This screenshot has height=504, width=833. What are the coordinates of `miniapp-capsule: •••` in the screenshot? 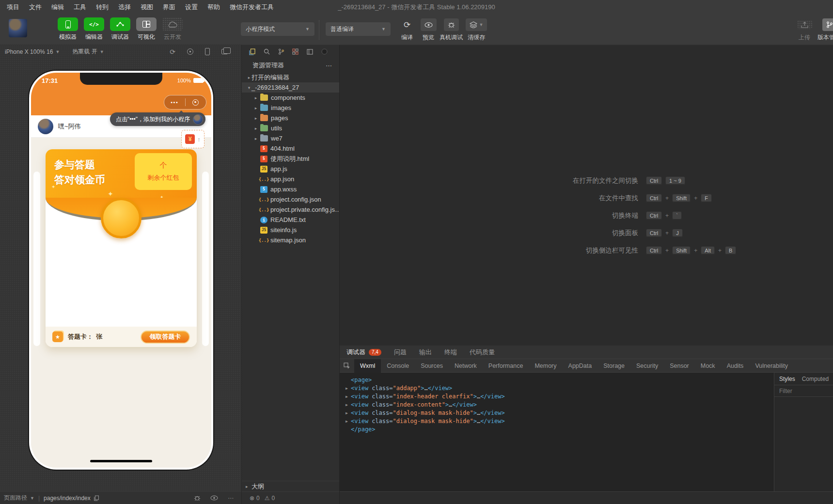 It's located at (185, 102).